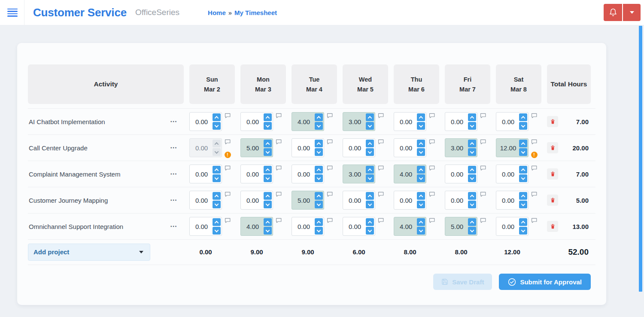 The image size is (644, 317). I want to click on notifications-button, so click(613, 12).